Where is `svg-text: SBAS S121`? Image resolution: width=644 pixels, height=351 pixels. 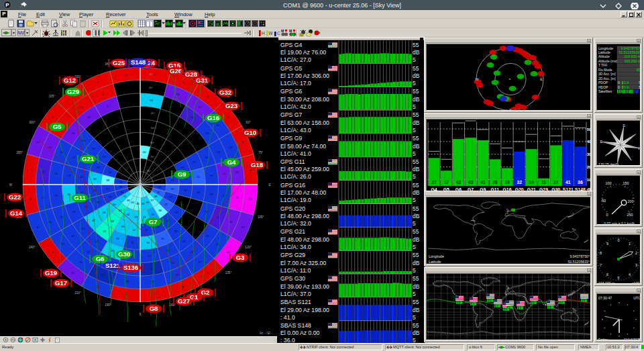
svg-text: SBAS S121 is located at coordinates (296, 302).